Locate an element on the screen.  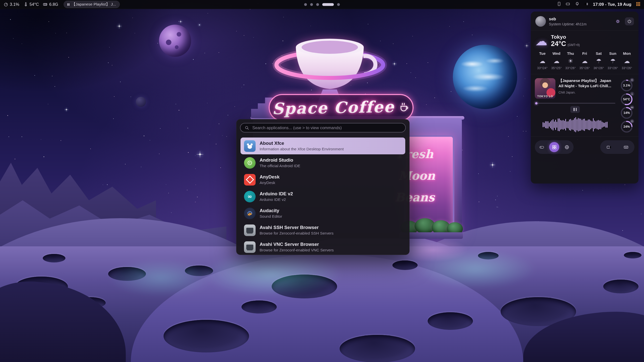
app-launcher: About XfceInformation about the Xfce Des… is located at coordinates (323, 187).